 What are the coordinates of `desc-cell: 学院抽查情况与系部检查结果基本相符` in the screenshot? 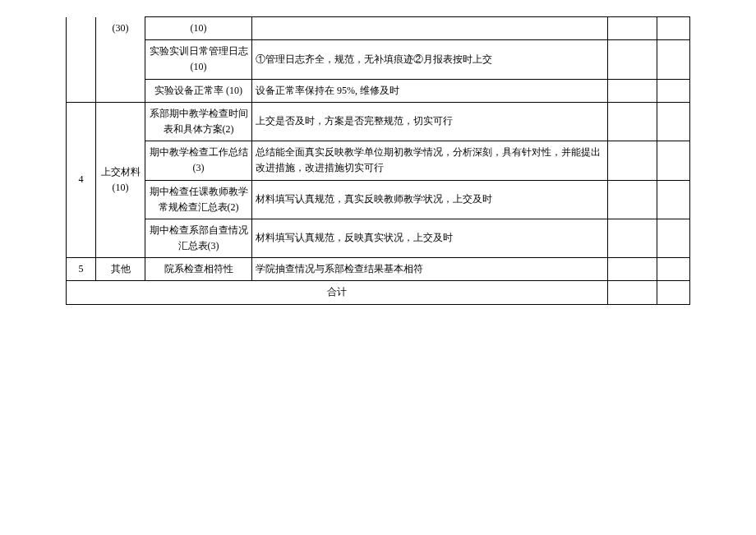 It's located at (431, 270).